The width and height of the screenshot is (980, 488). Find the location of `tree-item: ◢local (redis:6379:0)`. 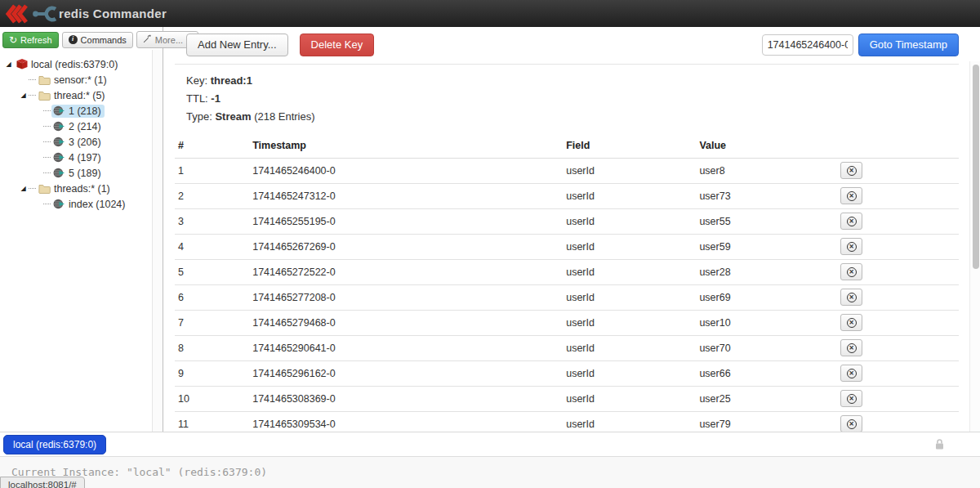

tree-item: ◢local (redis:6379:0) is located at coordinates (82, 64).